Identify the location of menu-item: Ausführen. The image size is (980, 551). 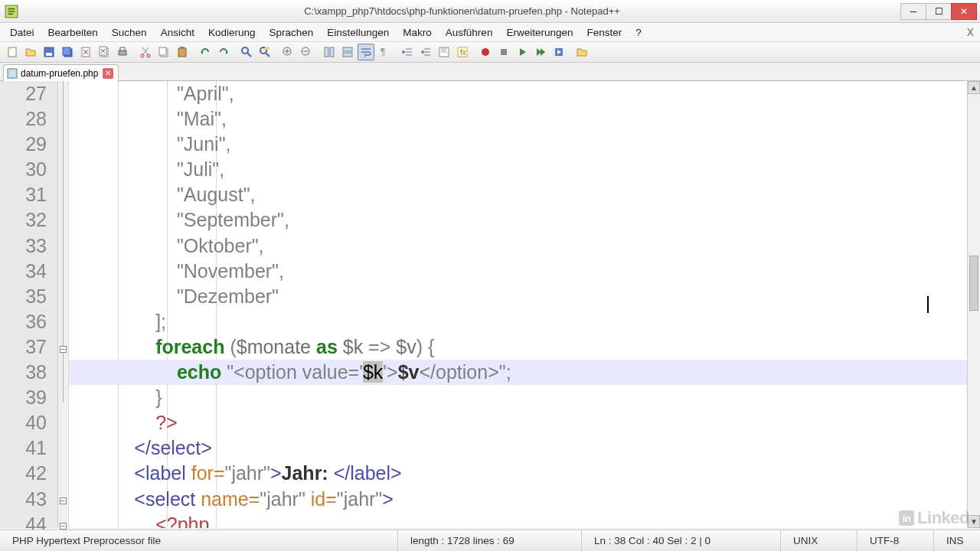
(469, 32).